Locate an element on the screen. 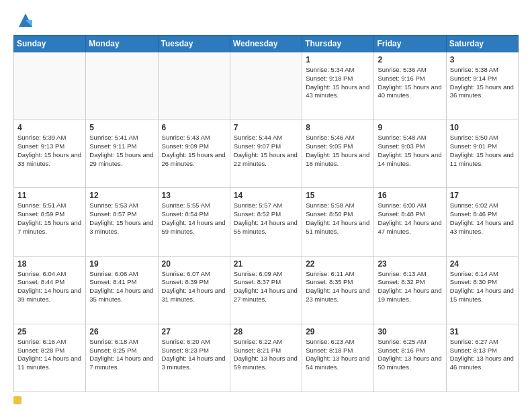 Image resolution: width=532 pixels, height=411 pixels. day-info: Sunrise: 5:34 AM Sunset: 9:18 PM Dayligh… is located at coordinates (338, 83).